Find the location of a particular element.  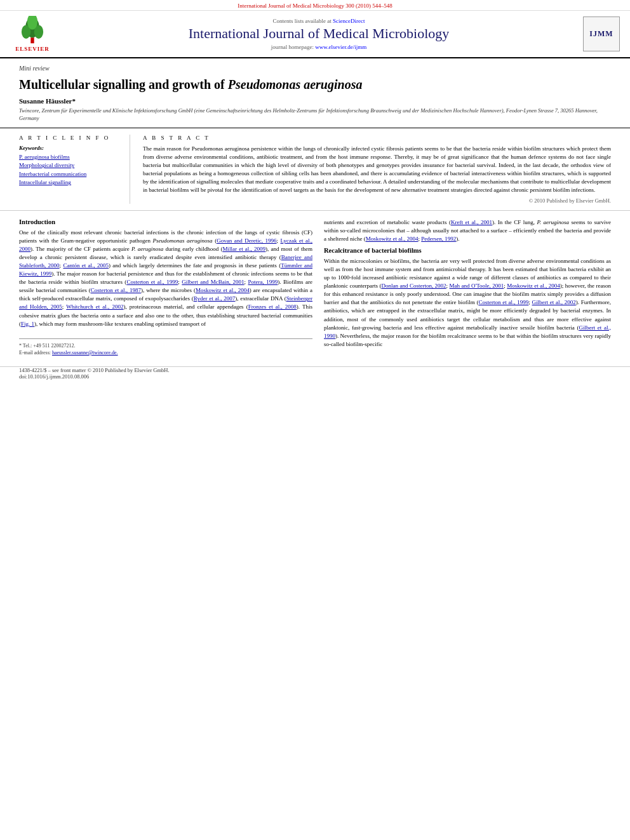

footnote-area: * Tel.: +49 511 220027212. E-mail addres… is located at coordinates (166, 347).